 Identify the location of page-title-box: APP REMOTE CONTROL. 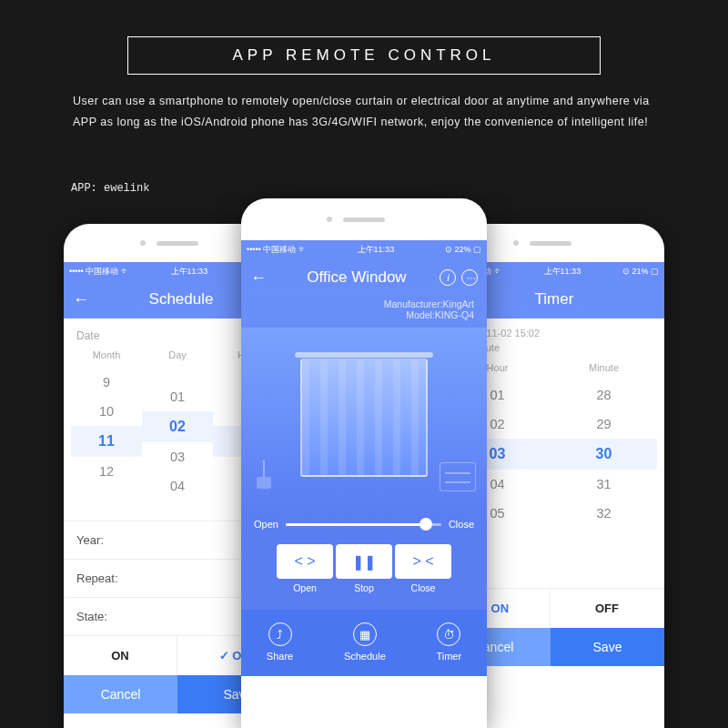
(364, 56).